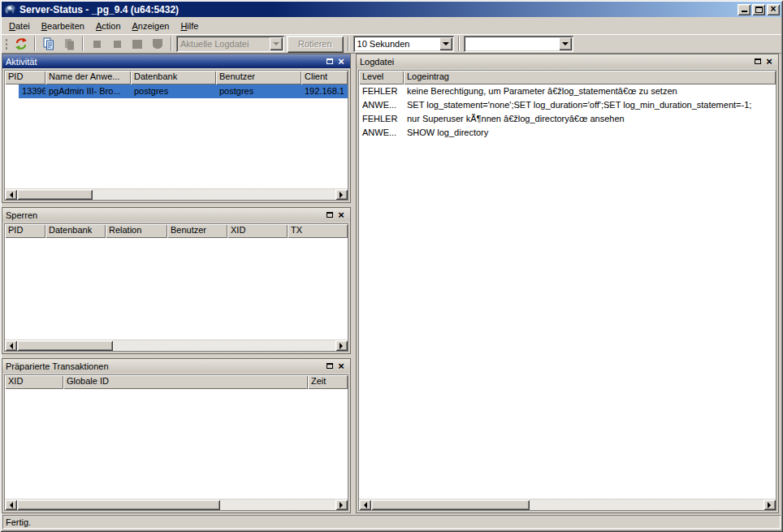 This screenshot has height=532, width=783. Describe the element at coordinates (83, 44) in the screenshot. I see `toolbar-separator` at that location.